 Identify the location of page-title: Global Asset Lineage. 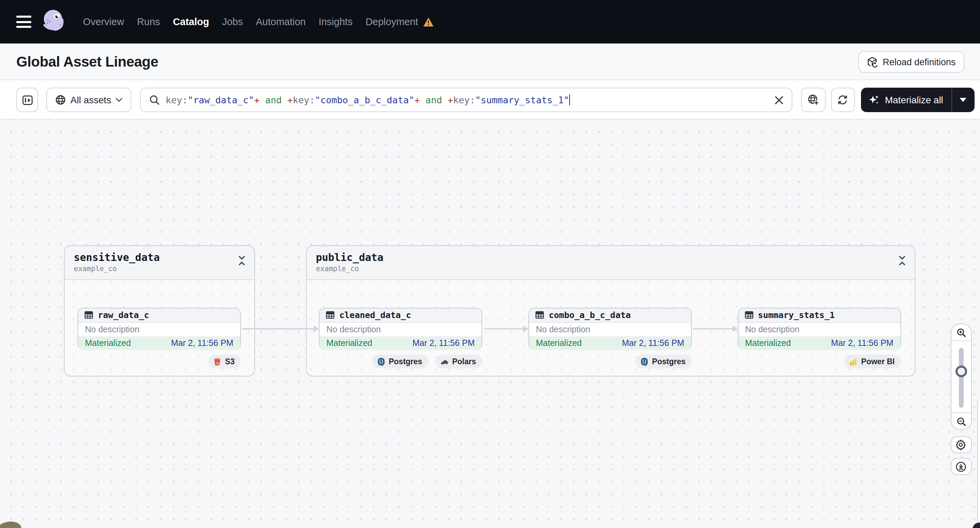
(88, 62).